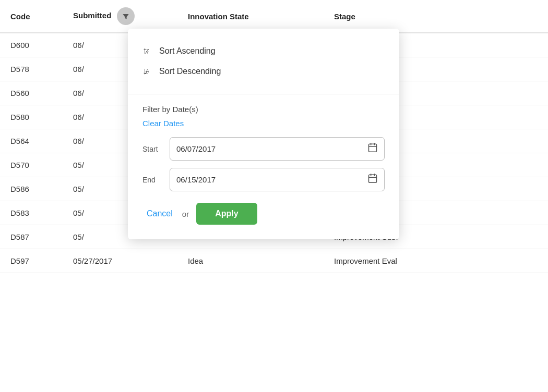 This screenshot has width=548, height=392. Describe the element at coordinates (264, 72) in the screenshot. I see `sort-descending-item: ↓ZA Sort Descending` at that location.